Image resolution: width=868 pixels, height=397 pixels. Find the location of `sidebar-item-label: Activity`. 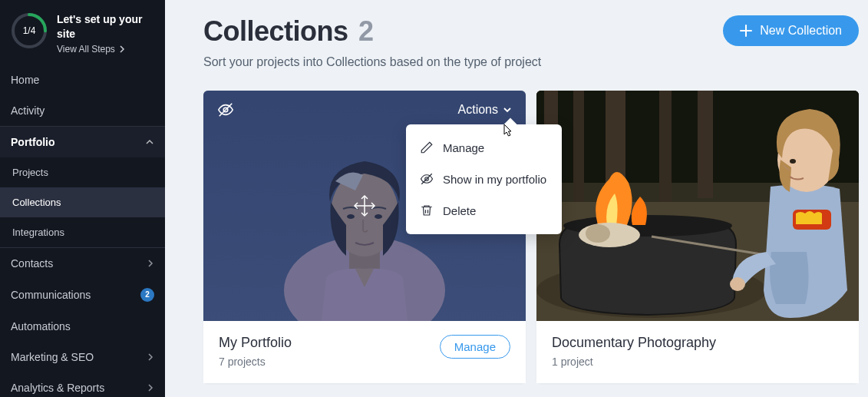

sidebar-item-label: Activity is located at coordinates (28, 111).